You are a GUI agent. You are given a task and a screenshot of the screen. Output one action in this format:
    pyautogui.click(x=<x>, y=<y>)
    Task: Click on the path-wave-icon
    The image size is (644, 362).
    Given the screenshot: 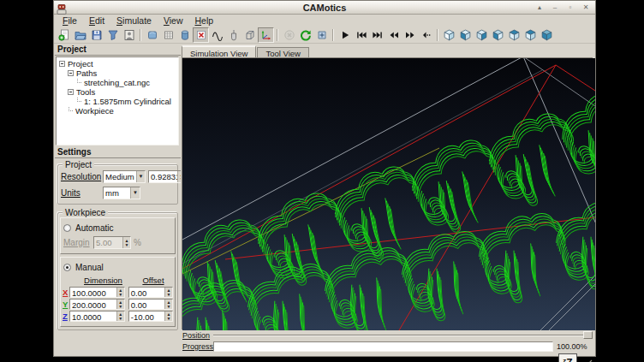 What is the action you would take?
    pyautogui.click(x=218, y=35)
    